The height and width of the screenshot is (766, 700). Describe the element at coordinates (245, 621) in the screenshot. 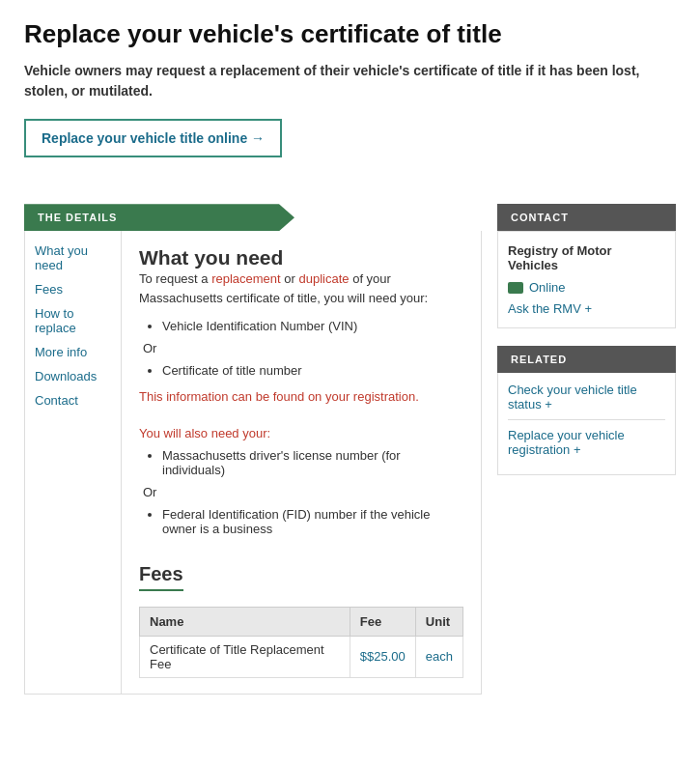

I see `col-name: Name` at that location.